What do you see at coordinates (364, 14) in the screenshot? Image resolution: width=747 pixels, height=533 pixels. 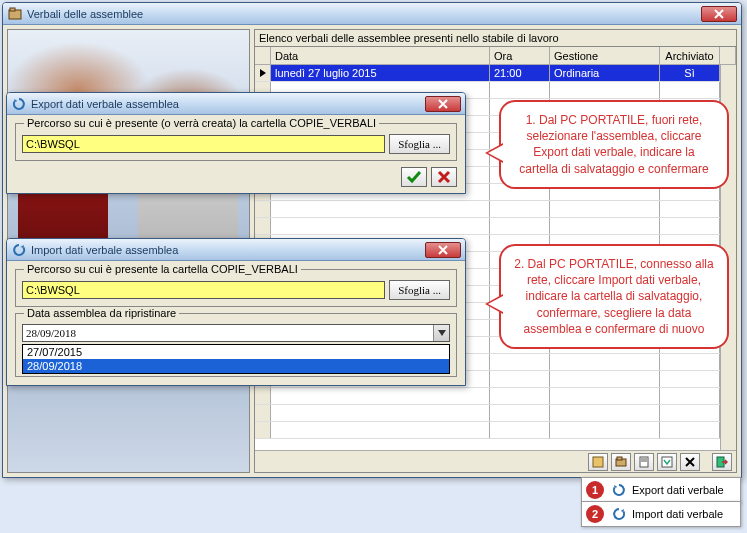 I see `main-title: Verbali delle assemblee` at bounding box center [364, 14].